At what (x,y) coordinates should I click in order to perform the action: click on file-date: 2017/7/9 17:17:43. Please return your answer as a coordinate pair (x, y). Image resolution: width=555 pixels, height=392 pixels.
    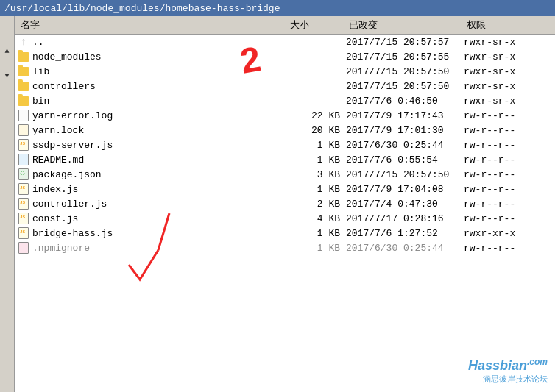
    Looking at the image, I should click on (405, 116).